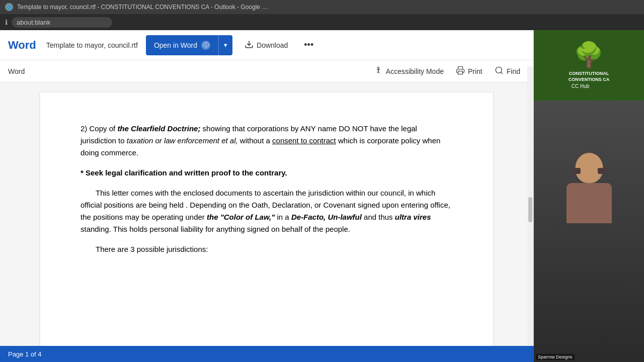 This screenshot has width=644, height=362. I want to click on sparrow-designs-label: Sparrow Designs, so click(555, 357).